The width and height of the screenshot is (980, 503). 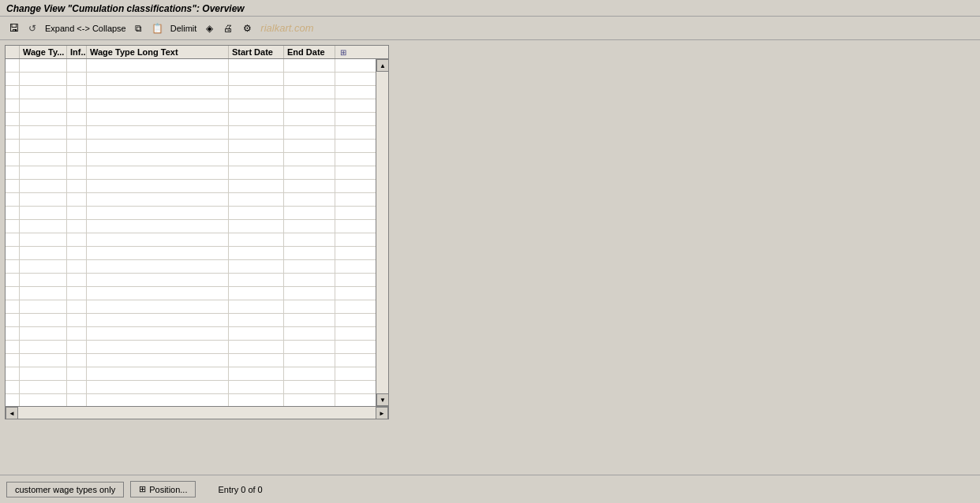 What do you see at coordinates (65, 490) in the screenshot?
I see `customer-wage-types-button: customer wage types only` at bounding box center [65, 490].